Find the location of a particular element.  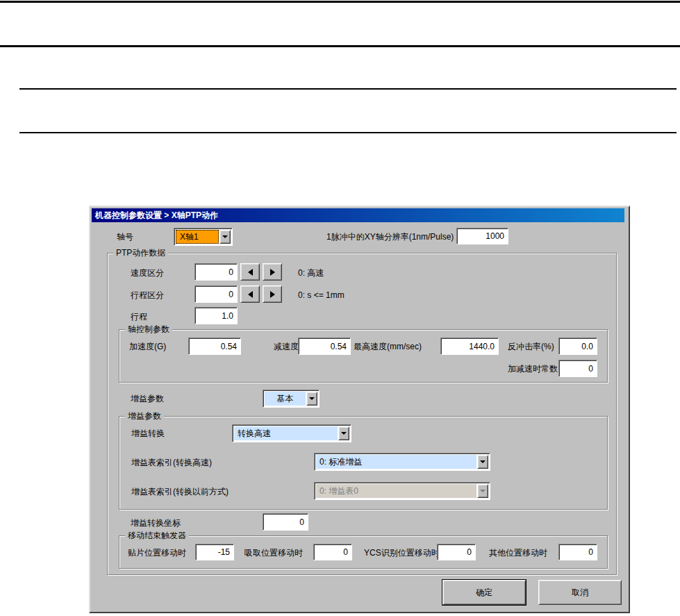

axis-control-group: 轴控制参数 加速度(G) 0.54 减速度(G) 0.54 最高速度(mm/se… is located at coordinates (363, 356).